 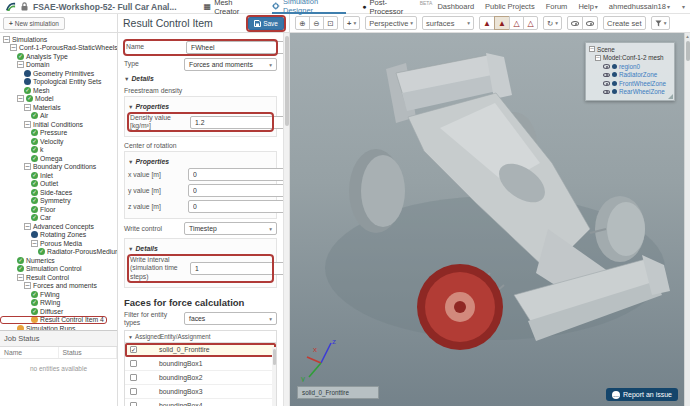 What do you see at coordinates (58, 158) in the screenshot?
I see `tree-item-omega: ✓Omega` at bounding box center [58, 158].